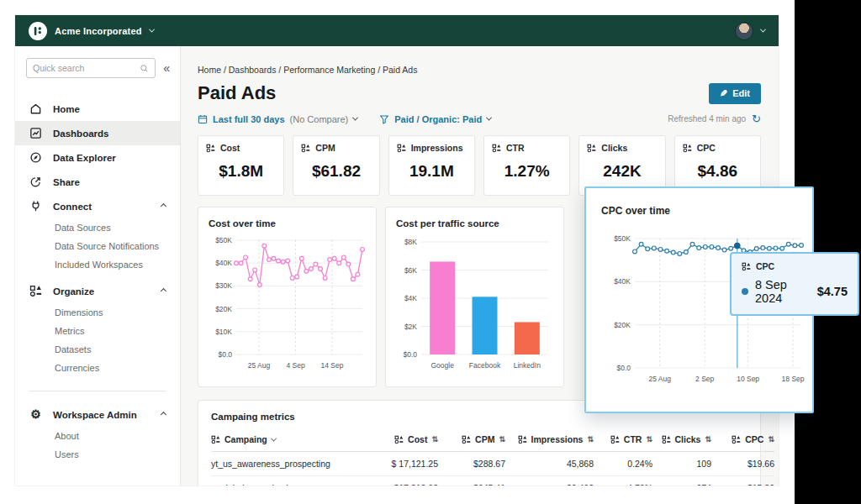  Describe the element at coordinates (397, 30) in the screenshot. I see `topbar: Acme Incorporated` at that location.